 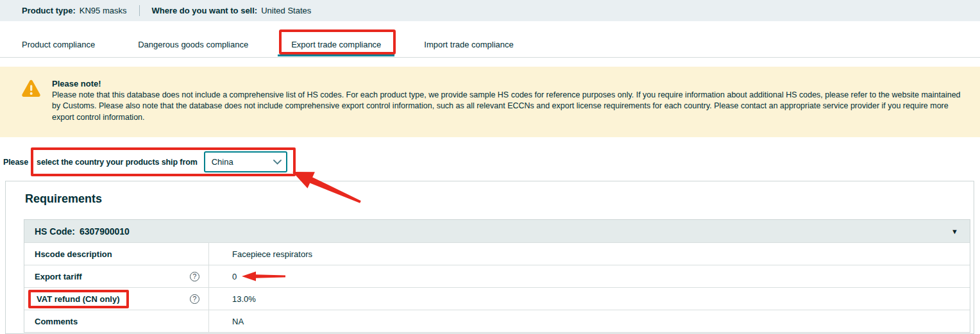 What do you see at coordinates (31, 108) in the screenshot?
I see `warning-triangle-icon` at bounding box center [31, 108].